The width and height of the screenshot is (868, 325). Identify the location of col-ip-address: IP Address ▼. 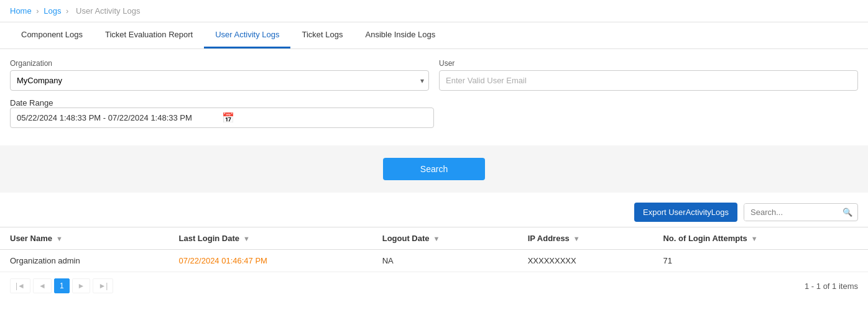
(586, 239).